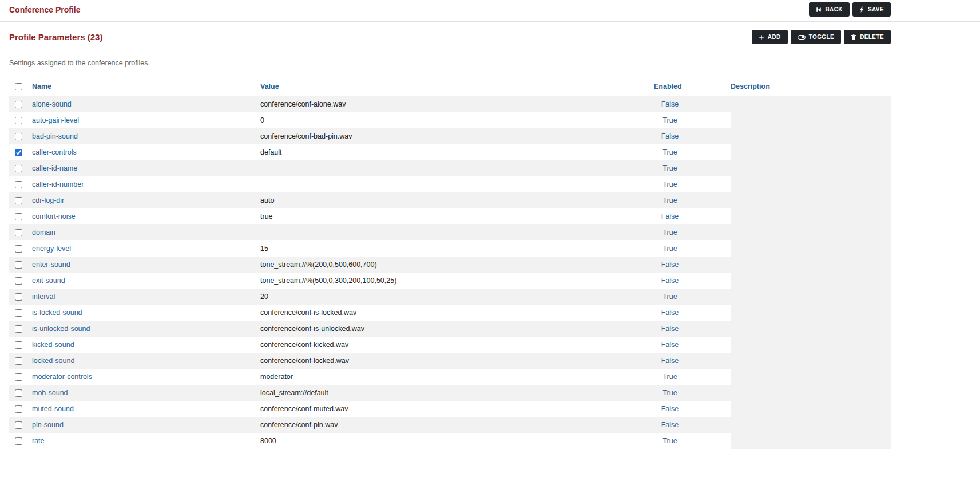 This screenshot has height=485, width=980. What do you see at coordinates (57, 313) in the screenshot?
I see `param-name-link: is-locked-sound` at bounding box center [57, 313].